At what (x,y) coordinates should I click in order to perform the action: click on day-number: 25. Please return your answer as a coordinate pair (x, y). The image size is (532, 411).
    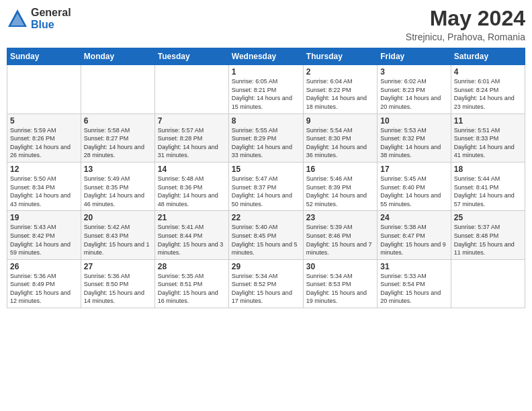
    Looking at the image, I should click on (488, 218).